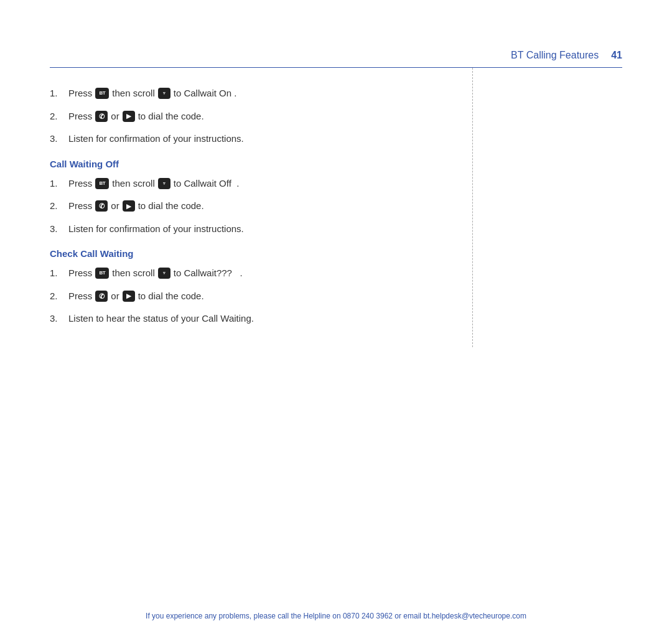  Describe the element at coordinates (205, 93) in the screenshot. I see `to-callwait-on-label: to Callwait On .` at that location.